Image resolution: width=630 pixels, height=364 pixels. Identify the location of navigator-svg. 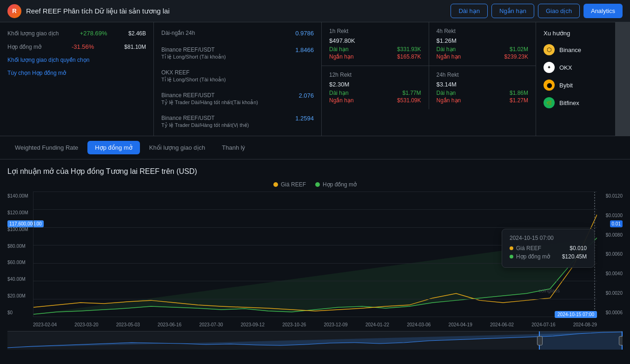
(315, 340).